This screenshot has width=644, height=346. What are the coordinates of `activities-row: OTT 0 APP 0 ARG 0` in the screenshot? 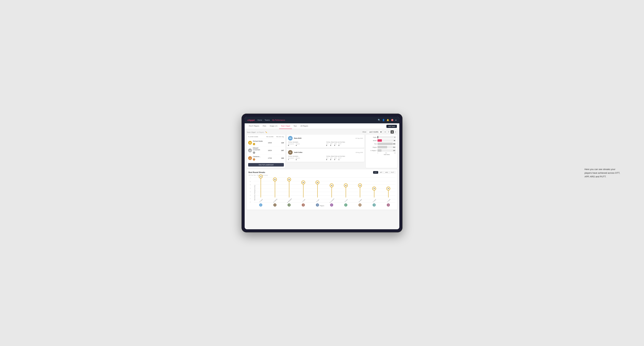 It's located at (344, 159).